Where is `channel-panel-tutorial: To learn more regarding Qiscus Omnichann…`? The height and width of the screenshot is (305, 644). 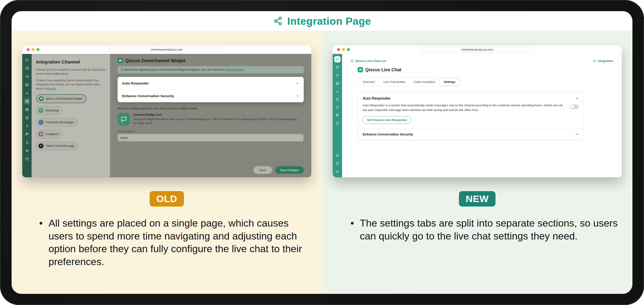 channel-panel-tutorial: To learn more regarding Qiscus Omnichann… is located at coordinates (71, 85).